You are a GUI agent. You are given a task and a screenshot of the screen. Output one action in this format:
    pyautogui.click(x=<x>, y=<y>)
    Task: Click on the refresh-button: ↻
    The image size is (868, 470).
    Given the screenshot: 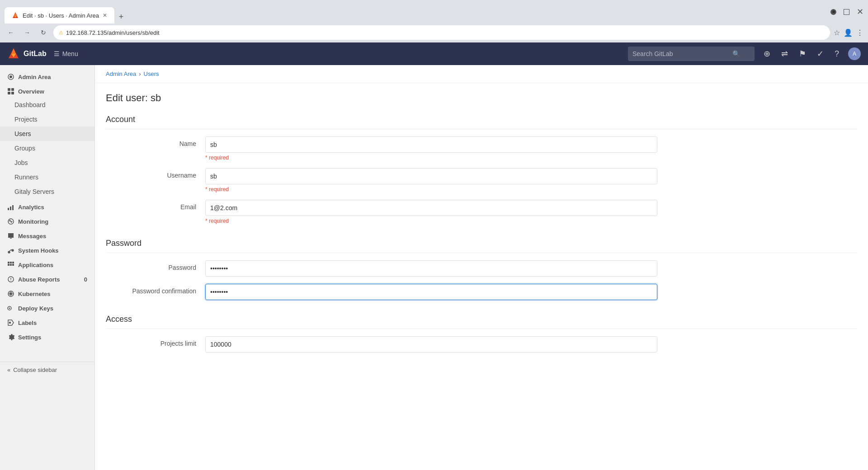 What is the action you would take?
    pyautogui.click(x=43, y=33)
    